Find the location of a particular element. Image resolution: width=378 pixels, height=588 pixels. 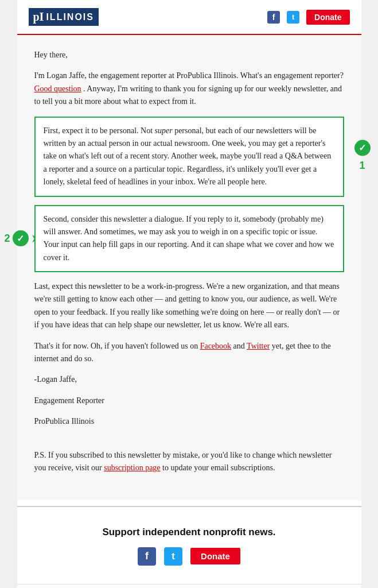

support-twitter-icon: t is located at coordinates (173, 556).